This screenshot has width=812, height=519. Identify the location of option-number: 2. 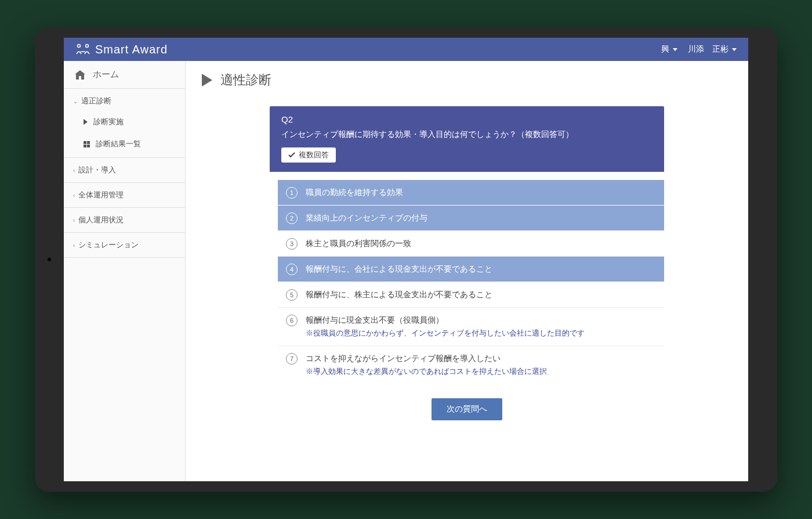
(292, 218).